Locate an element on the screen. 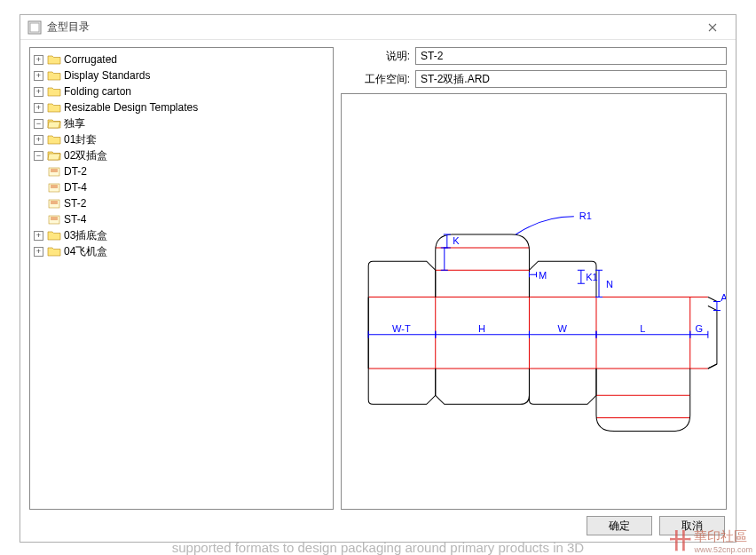 The height and width of the screenshot is (555, 756). dim-wt: W-T is located at coordinates (401, 329).